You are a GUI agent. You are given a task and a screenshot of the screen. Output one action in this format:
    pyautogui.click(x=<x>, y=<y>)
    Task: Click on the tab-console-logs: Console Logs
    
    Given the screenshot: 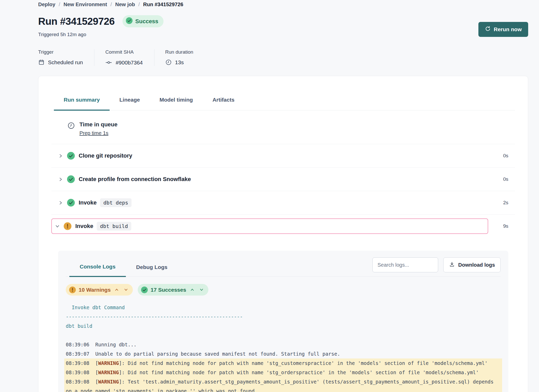 What is the action you would take?
    pyautogui.click(x=97, y=270)
    